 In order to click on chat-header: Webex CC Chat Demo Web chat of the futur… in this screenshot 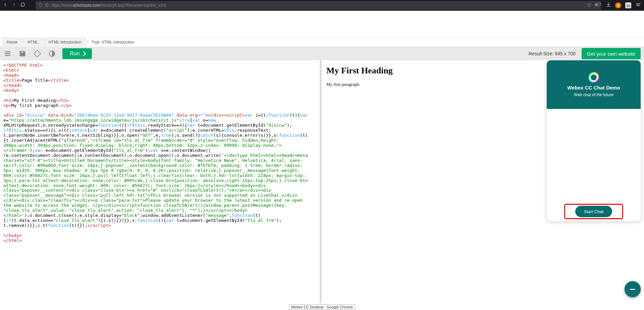, I will do `click(594, 84)`.